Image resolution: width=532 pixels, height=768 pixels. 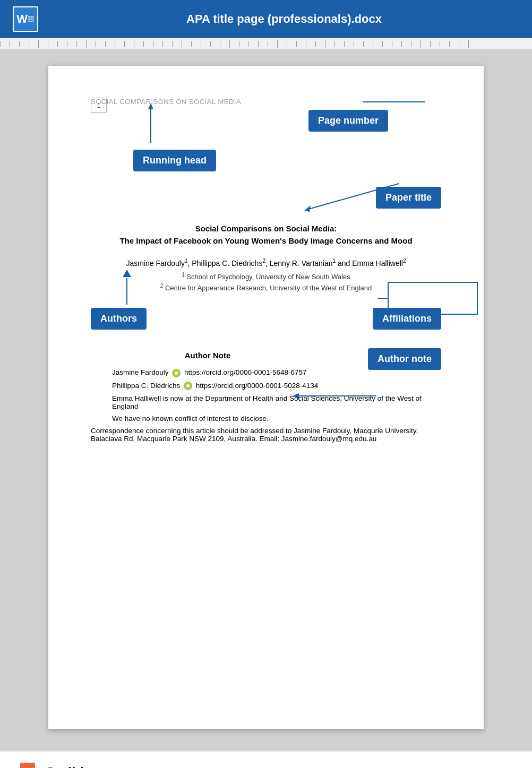 I want to click on authors-label-box: Authors, so click(x=119, y=318).